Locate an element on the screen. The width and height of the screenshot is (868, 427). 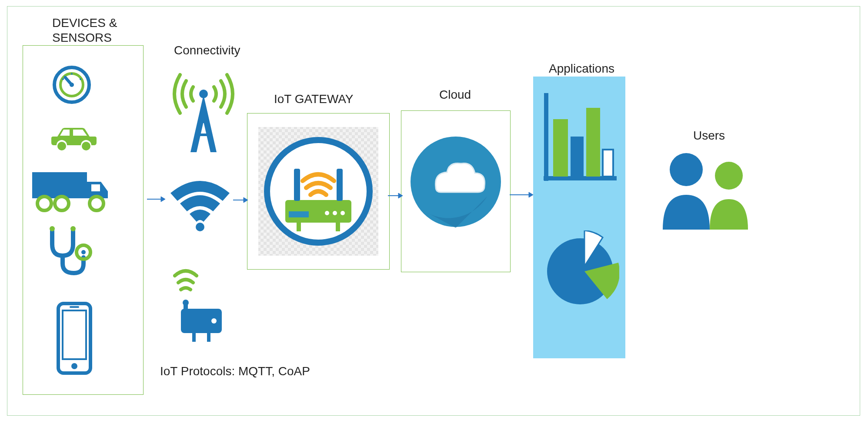
cell-tower-icon is located at coordinates (204, 113).